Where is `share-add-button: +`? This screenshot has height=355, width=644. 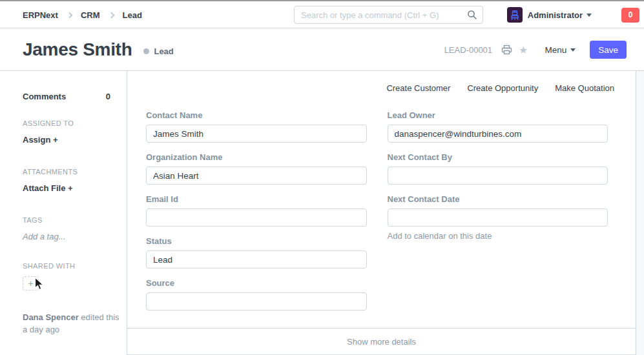 share-add-button: + is located at coordinates (31, 283).